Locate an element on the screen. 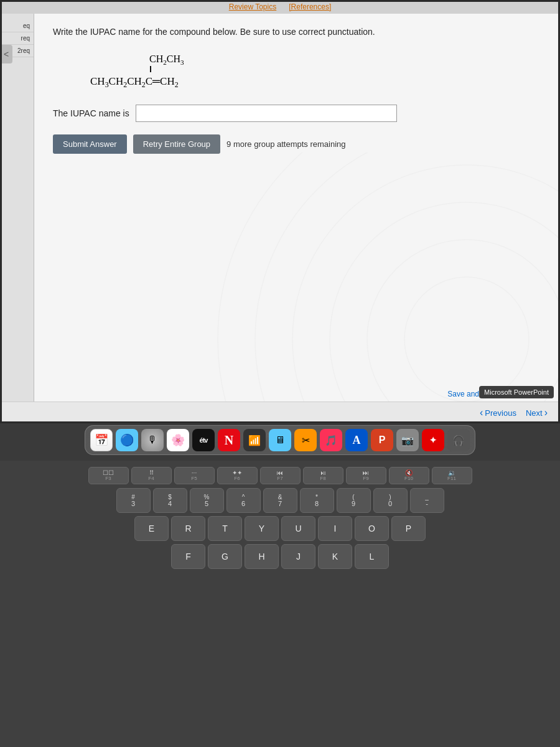 Image resolution: width=560 pixels, height=747 pixels. key-f3: ☐☐ F3 is located at coordinates (108, 476).